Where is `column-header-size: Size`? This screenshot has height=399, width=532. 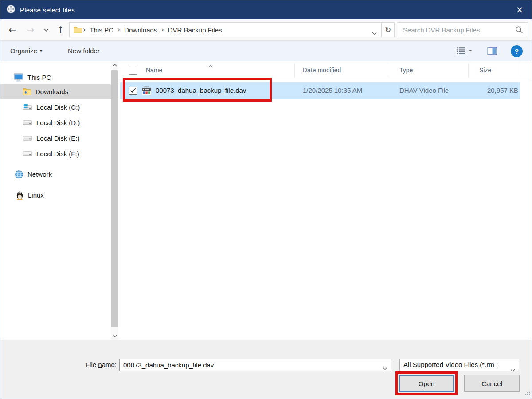 column-header-size: Size is located at coordinates (485, 70).